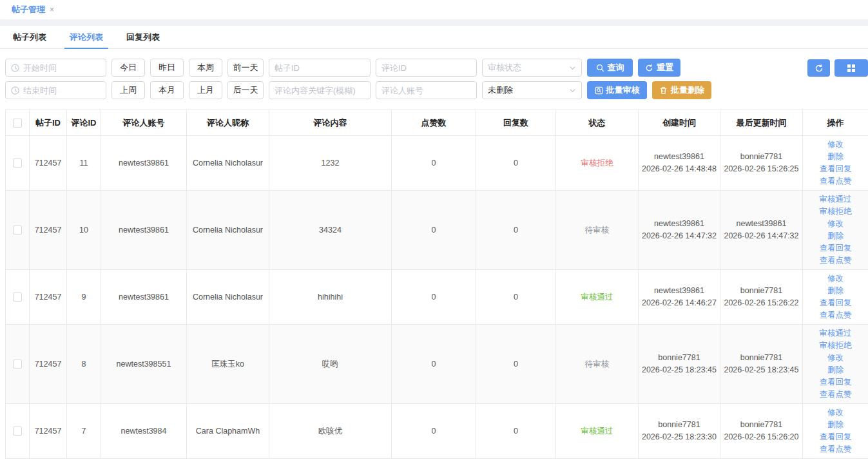 The height and width of the screenshot is (471, 868). Describe the element at coordinates (427, 68) in the screenshot. I see `comment-id-input` at that location.